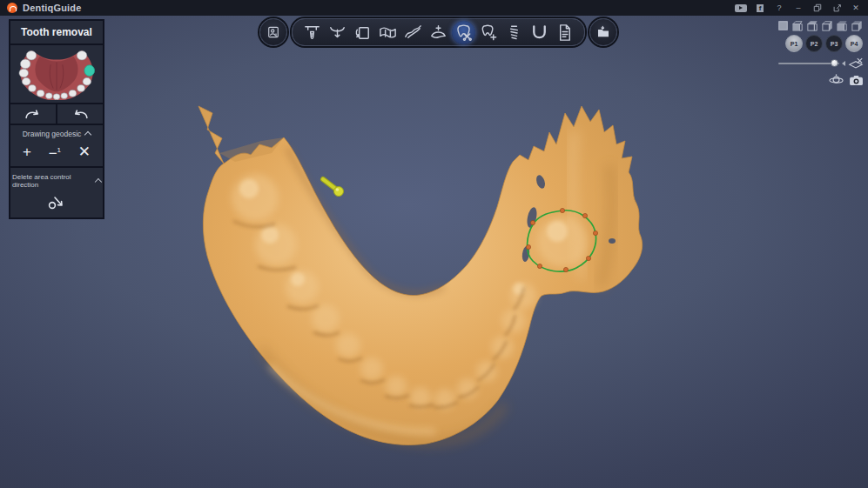 This screenshot has width=868, height=488. Describe the element at coordinates (80, 114) in the screenshot. I see `redo-button` at that location.